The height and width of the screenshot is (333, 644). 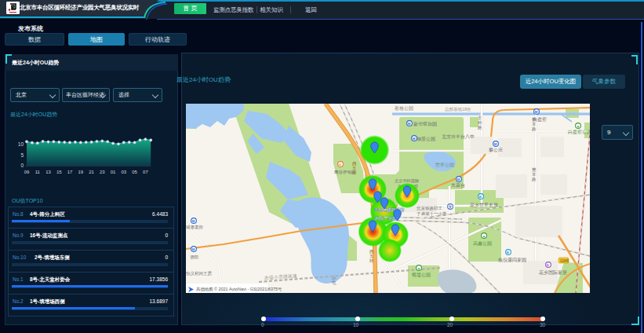 I want to click on svg-text: 05, so click(x=135, y=172).